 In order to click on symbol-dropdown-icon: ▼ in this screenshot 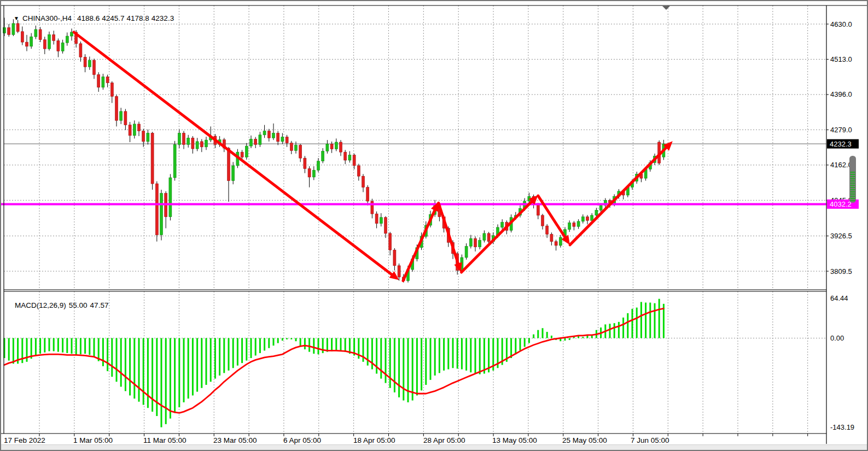, I will do `click(16, 19)`.